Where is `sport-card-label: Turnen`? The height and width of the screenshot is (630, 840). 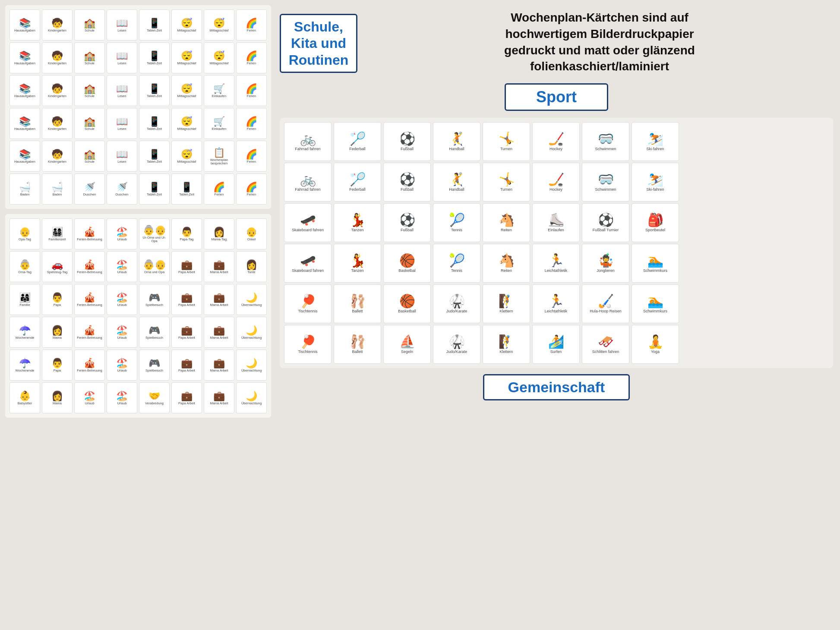 sport-card-label: Turnen is located at coordinates (506, 149).